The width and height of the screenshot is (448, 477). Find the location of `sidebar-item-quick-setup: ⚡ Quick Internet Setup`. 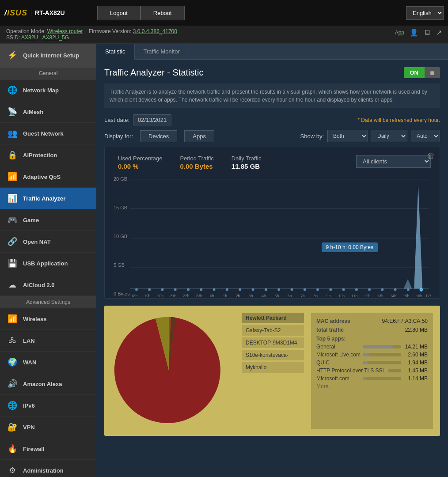

sidebar-item-quick-setup: ⚡ Quick Internet Setup is located at coordinates (48, 56).